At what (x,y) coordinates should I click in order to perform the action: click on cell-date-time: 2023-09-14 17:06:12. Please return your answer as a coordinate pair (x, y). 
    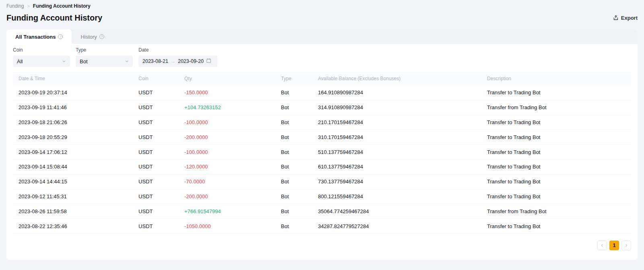
    Looking at the image, I should click on (78, 152).